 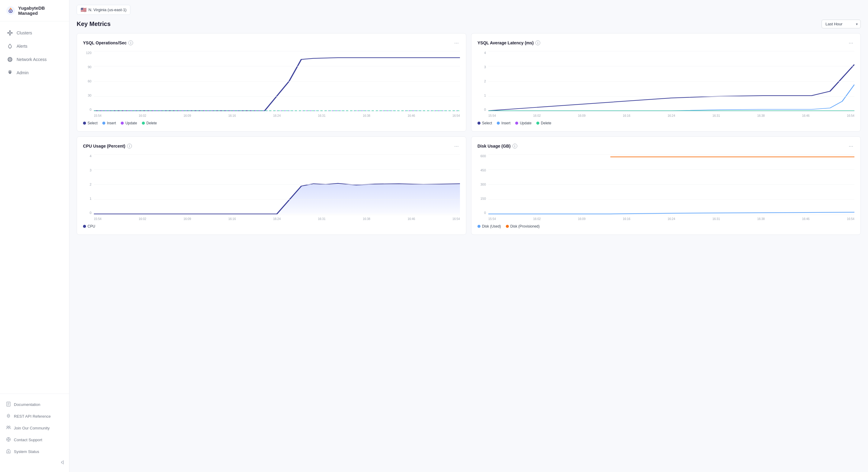 What do you see at coordinates (24, 33) in the screenshot?
I see `clusters-label: Clusters` at bounding box center [24, 33].